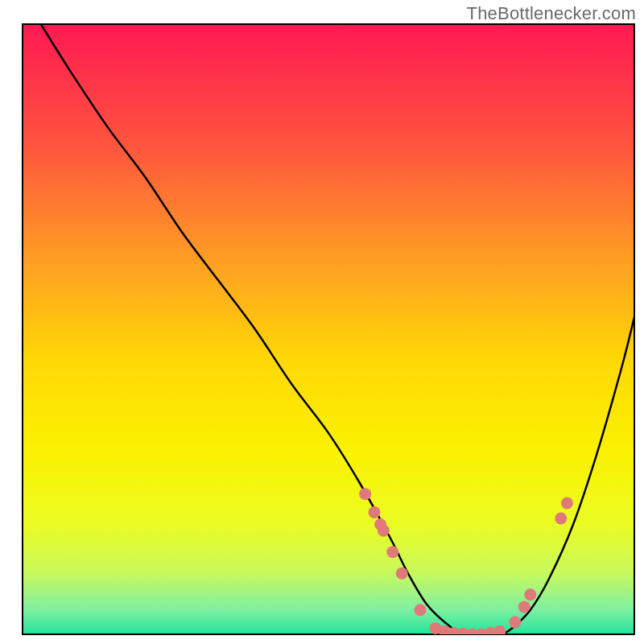  Describe the element at coordinates (551, 14) in the screenshot. I see `source-caption: TheBottlenecker.com` at that location.